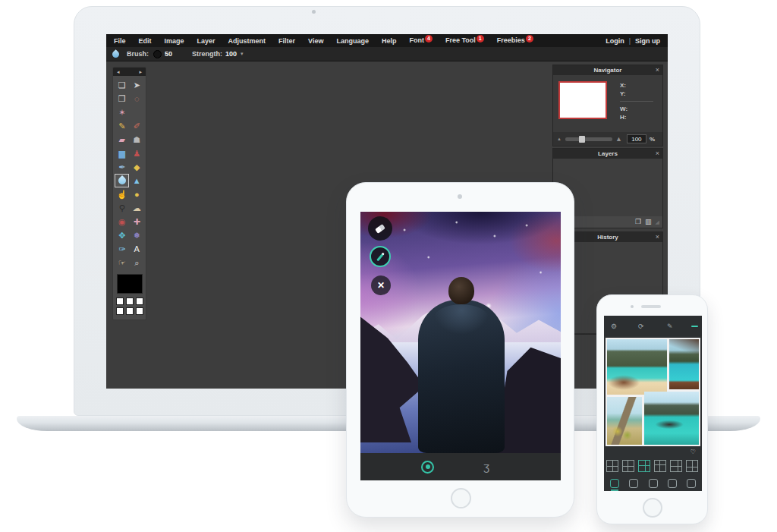 This screenshot has width=777, height=532. Describe the element at coordinates (121, 208) in the screenshot. I see `burn-tool: ⚲` at that location.